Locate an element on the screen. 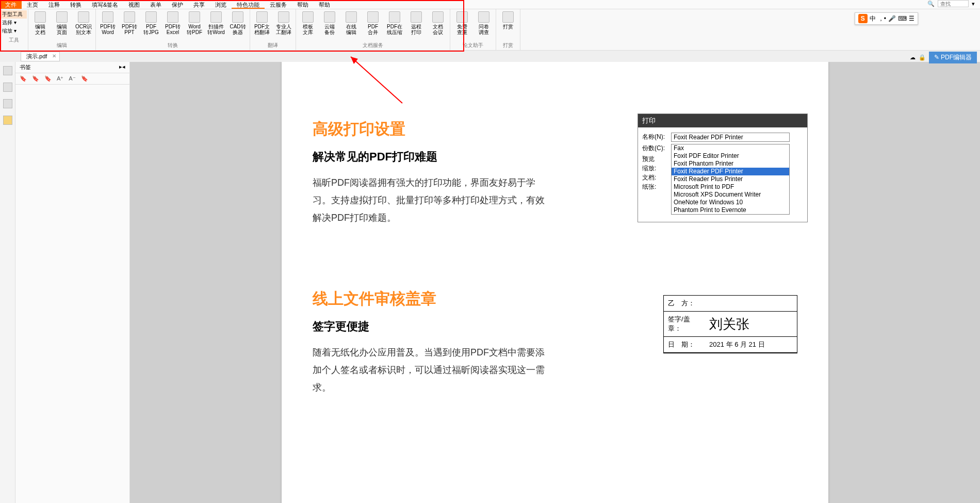  pdf2jpg-icon is located at coordinates (151, 17).